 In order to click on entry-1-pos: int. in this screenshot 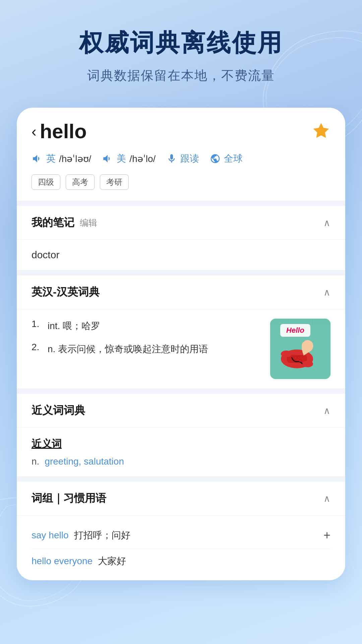, I will do `click(54, 326)`.